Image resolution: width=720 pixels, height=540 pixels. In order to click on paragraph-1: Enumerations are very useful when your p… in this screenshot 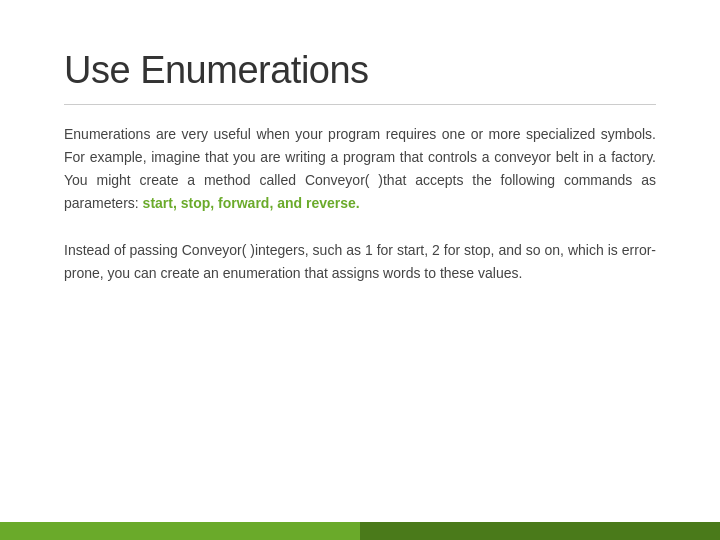, I will do `click(360, 169)`.